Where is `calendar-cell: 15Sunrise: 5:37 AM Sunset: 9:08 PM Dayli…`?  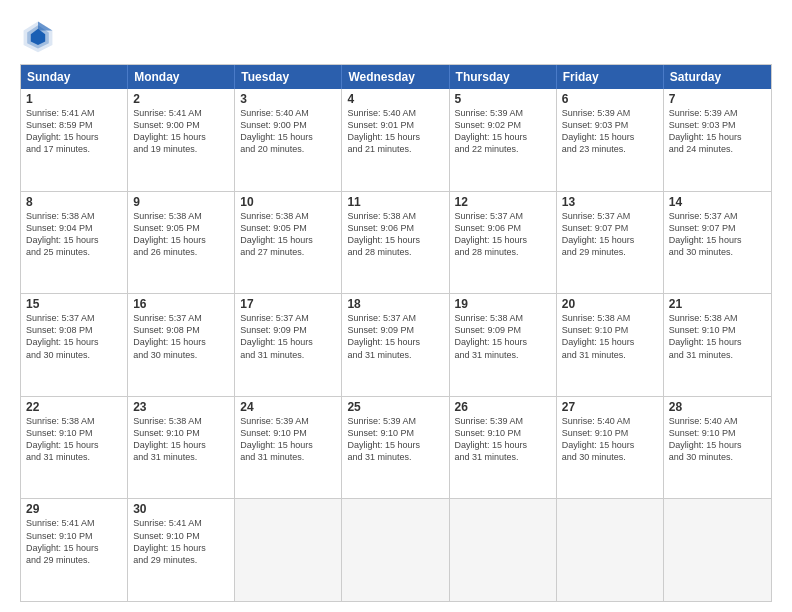
calendar-cell: 15Sunrise: 5:37 AM Sunset: 9:08 PM Dayli… is located at coordinates (74, 345).